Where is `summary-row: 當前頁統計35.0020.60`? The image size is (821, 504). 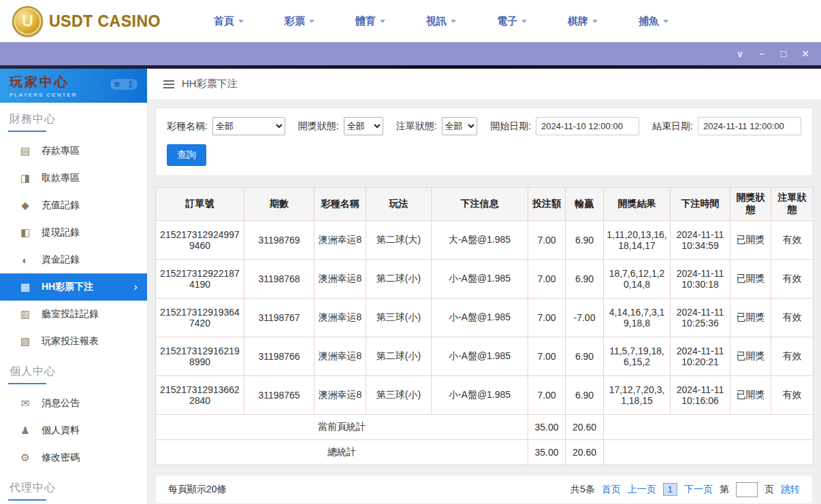 summary-row: 當前頁統計35.0020.60 is located at coordinates (485, 427).